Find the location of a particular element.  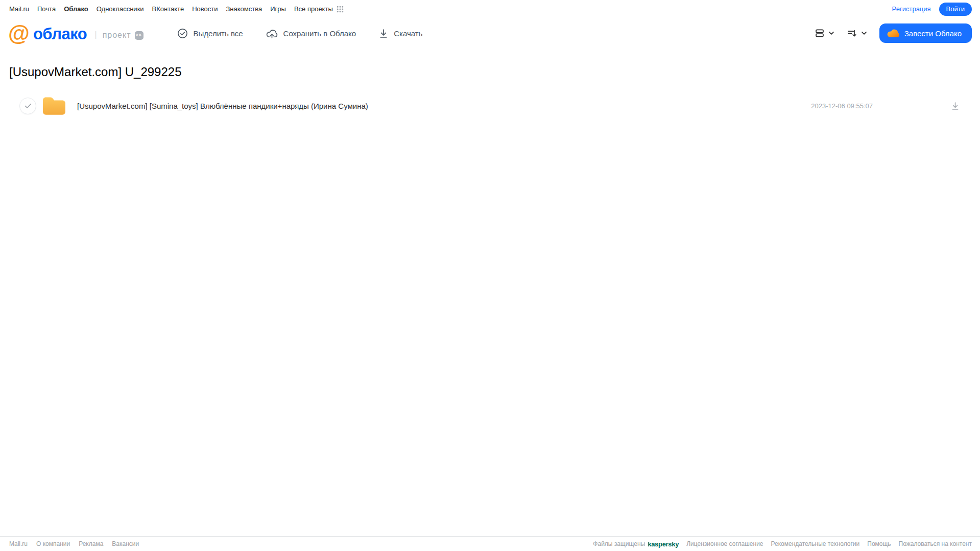

download-label: Скачать is located at coordinates (408, 34).